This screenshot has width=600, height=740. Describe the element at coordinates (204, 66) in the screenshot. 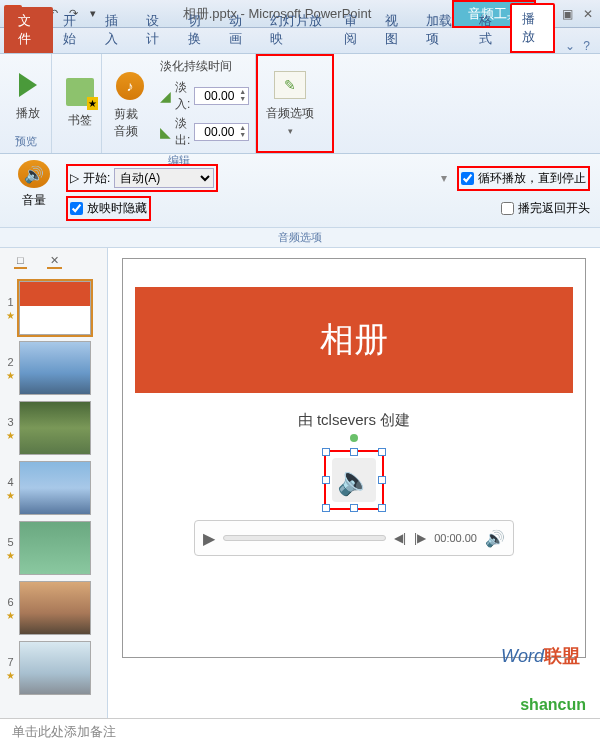

I see `fade-title: 淡化持续时间` at that location.